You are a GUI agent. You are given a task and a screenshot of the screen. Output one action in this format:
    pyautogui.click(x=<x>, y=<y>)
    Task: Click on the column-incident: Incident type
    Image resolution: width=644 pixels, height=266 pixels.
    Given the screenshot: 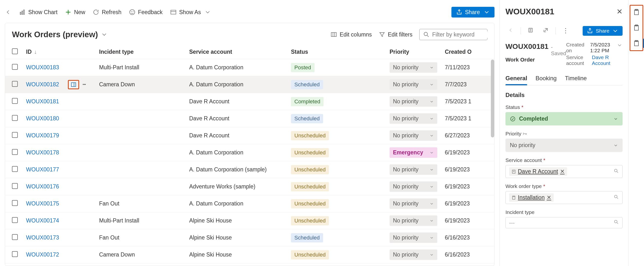 What is the action you would take?
    pyautogui.click(x=144, y=52)
    